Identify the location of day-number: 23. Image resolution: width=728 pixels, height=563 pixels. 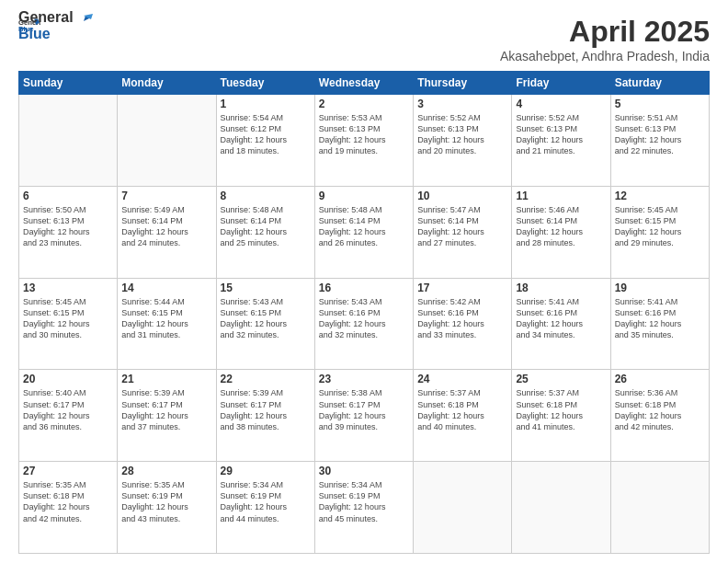
(364, 379).